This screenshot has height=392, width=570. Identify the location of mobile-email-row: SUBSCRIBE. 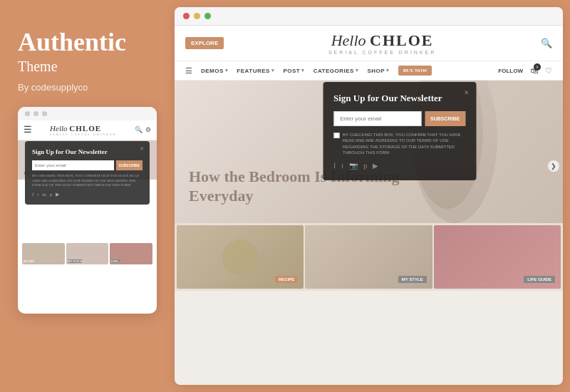
(87, 165).